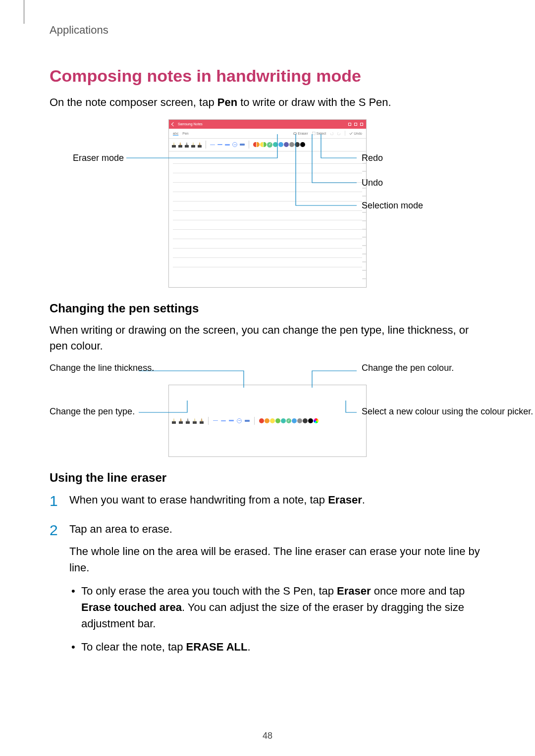  What do you see at coordinates (411, 368) in the screenshot?
I see `callout-pen-colour: Change the pen colour.` at bounding box center [411, 368].